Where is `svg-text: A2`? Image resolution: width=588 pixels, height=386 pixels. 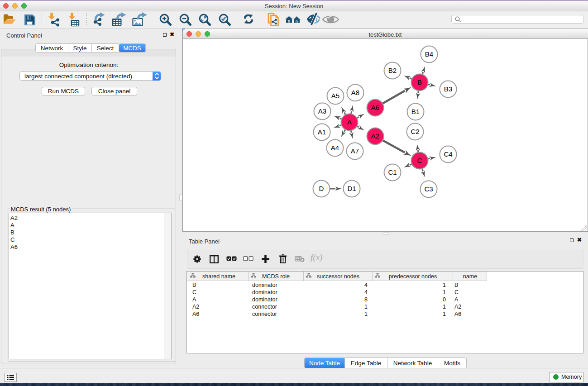
svg-text: A2 is located at coordinates (375, 136).